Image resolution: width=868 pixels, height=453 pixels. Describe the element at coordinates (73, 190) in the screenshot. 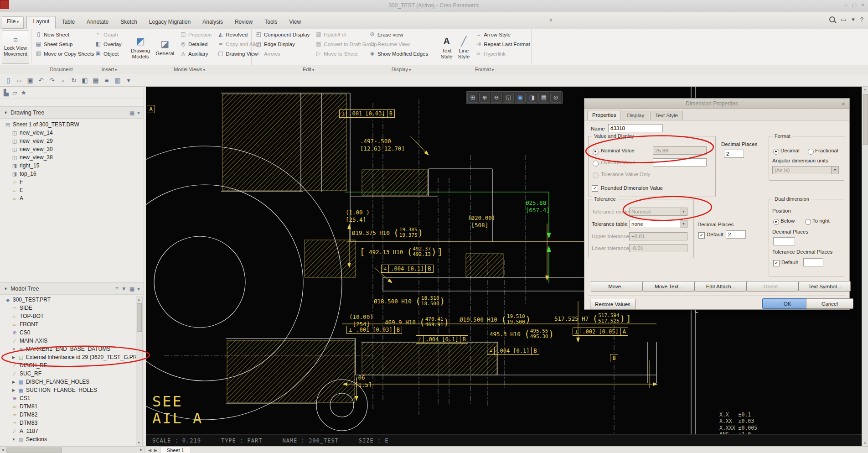

I see `tree-item: ▱ E` at that location.